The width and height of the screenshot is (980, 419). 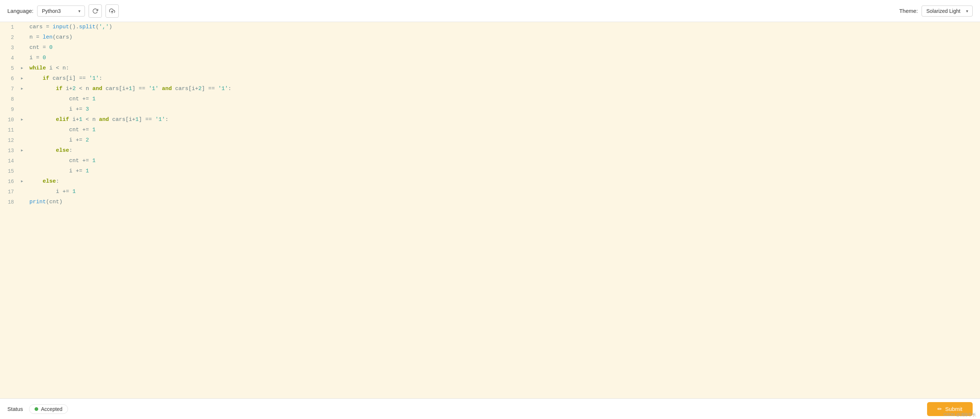 I want to click on table-row: 2 ▶ n = len(cars), so click(x=490, y=37).